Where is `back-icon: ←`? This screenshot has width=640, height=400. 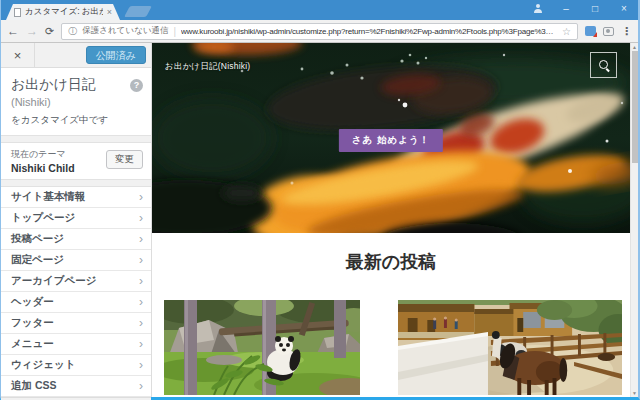
back-icon: ← is located at coordinates (13, 31).